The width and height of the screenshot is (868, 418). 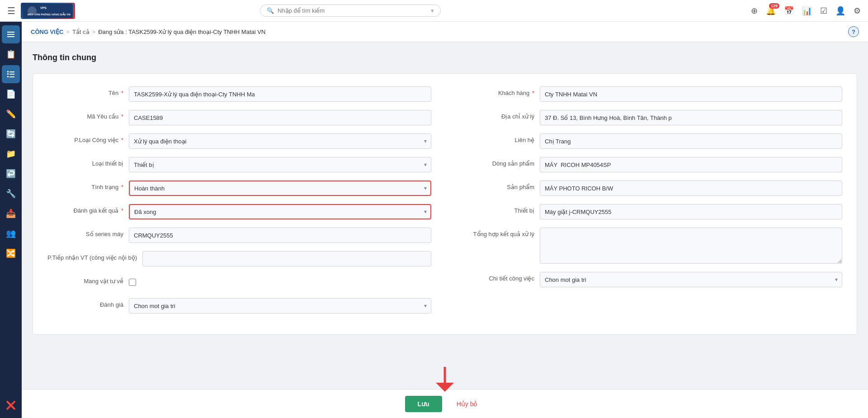 What do you see at coordinates (11, 154) in the screenshot?
I see `sidebar-item-folder: 📁` at bounding box center [11, 154].